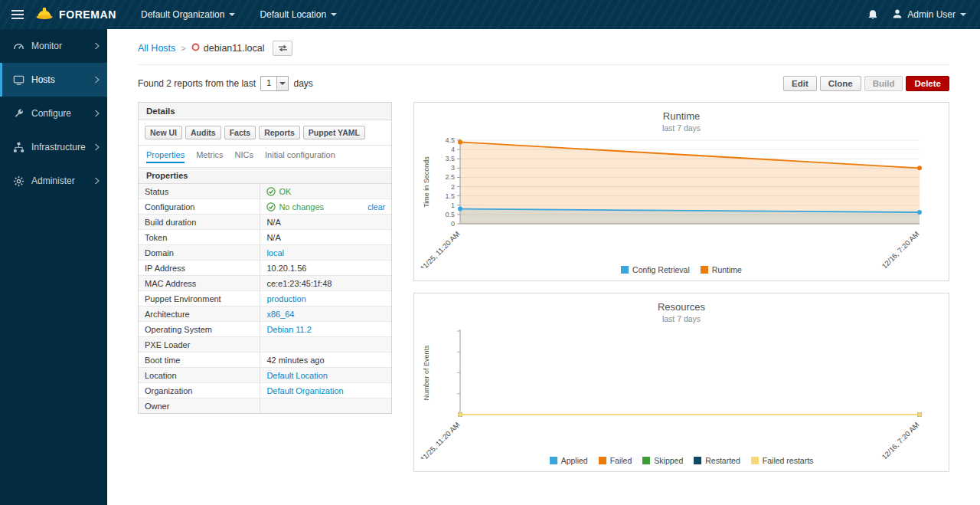 This screenshot has height=505, width=980. What do you see at coordinates (54, 113) in the screenshot?
I see `sidebar-item-configure: Configure` at bounding box center [54, 113].